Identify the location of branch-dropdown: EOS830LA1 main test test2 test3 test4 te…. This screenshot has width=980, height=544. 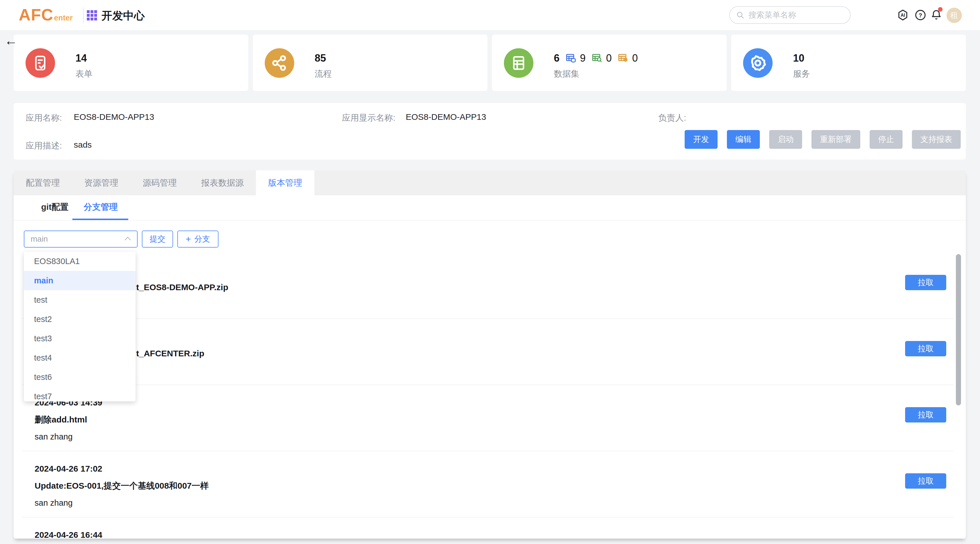
(80, 327).